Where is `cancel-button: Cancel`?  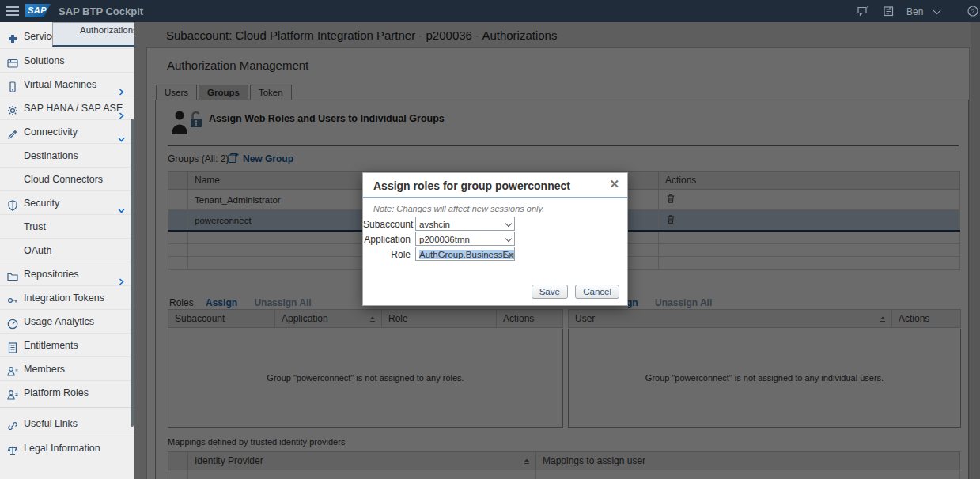
cancel-button: Cancel is located at coordinates (597, 292).